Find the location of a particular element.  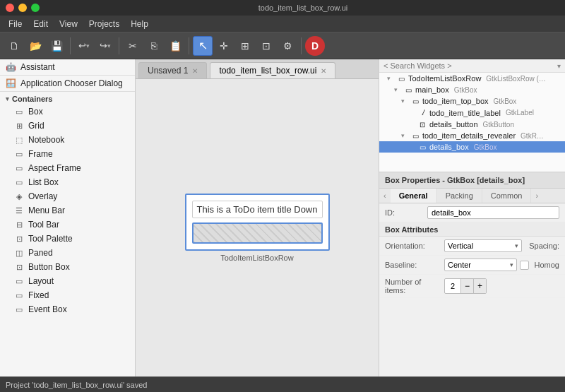

node-icon-4: ⊡ is located at coordinates (422, 124).